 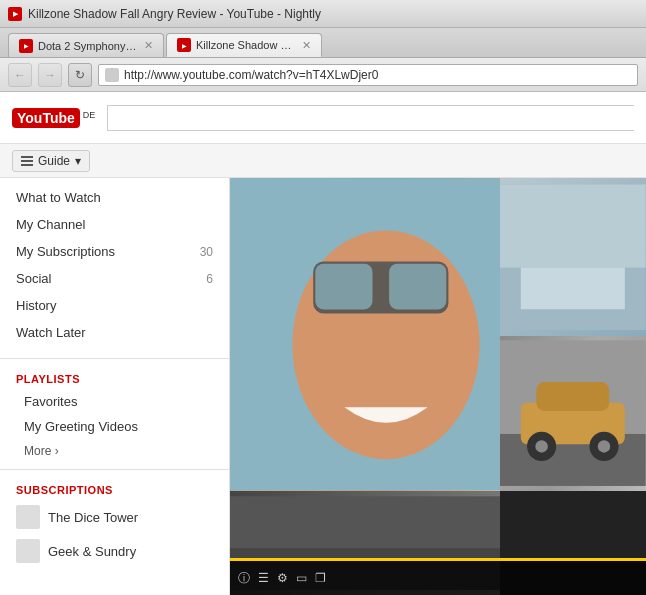 I want to click on sidebar-item-my-subscriptions: My Subscriptions 30, so click(x=114, y=252).